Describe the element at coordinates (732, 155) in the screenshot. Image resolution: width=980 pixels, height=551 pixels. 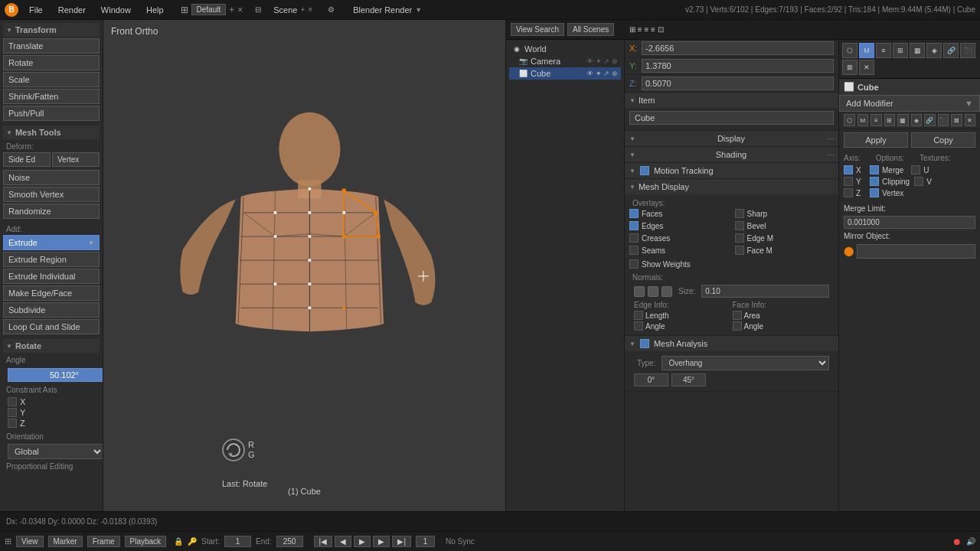
I see `shading-header: Shading —` at that location.